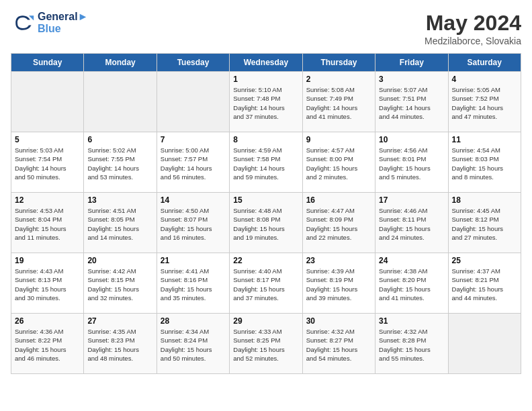  I want to click on calendar-cell: 15Sunrise: 4:48 AMSunset: 8:08 PMDayligh…, so click(266, 223).